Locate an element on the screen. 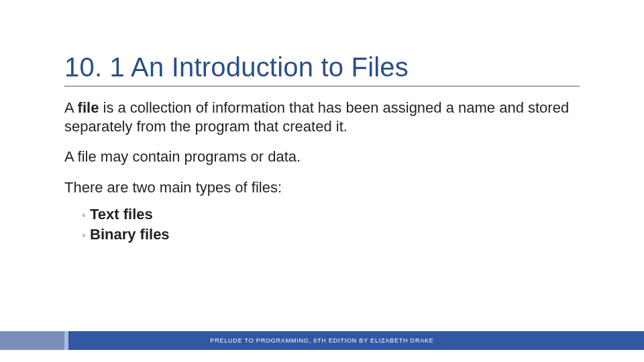 This screenshot has width=644, height=362. sublist: ◦Text files ◦Binary files is located at coordinates (331, 224).